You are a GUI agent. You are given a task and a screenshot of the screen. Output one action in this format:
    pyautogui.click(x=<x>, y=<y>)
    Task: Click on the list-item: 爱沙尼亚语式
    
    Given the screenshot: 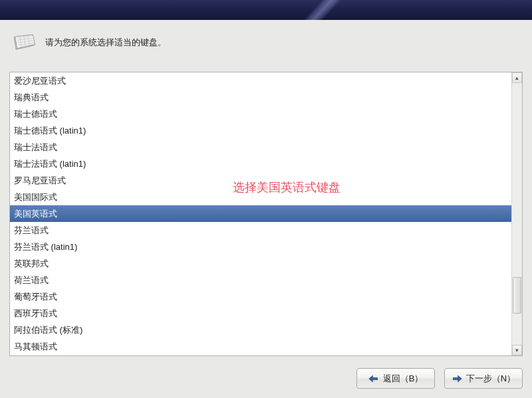 What is the action you would take?
    pyautogui.click(x=261, y=81)
    